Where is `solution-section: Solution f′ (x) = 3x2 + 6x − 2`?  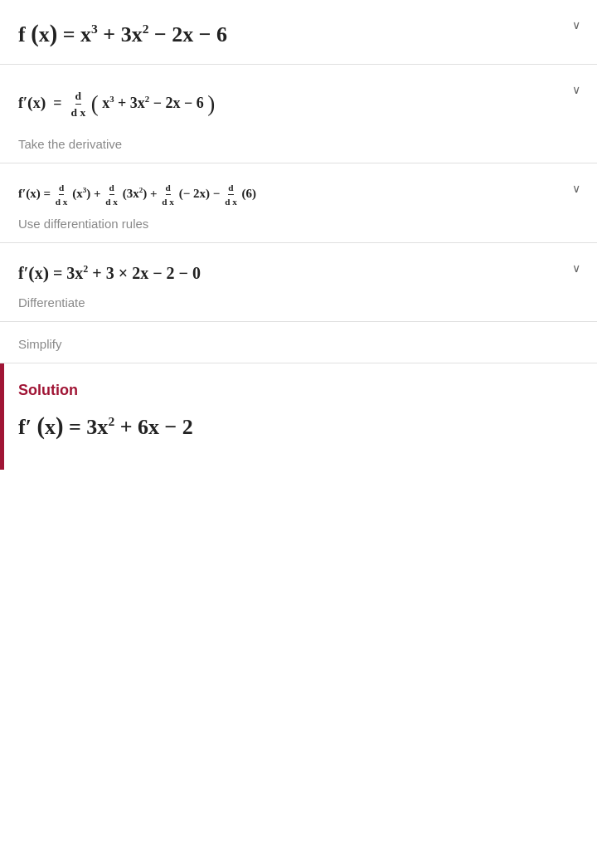 solution-section: Solution f′ (x) = 3x2 + 6x − 2 is located at coordinates (298, 417).